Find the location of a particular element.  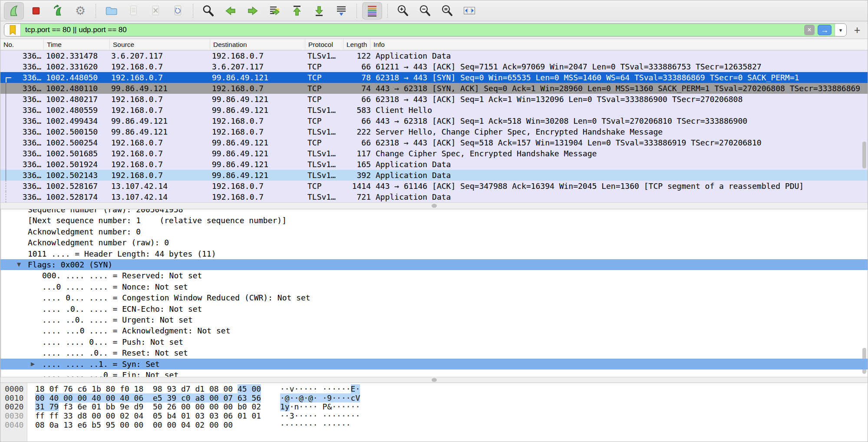

go-to-top-button is located at coordinates (297, 11).